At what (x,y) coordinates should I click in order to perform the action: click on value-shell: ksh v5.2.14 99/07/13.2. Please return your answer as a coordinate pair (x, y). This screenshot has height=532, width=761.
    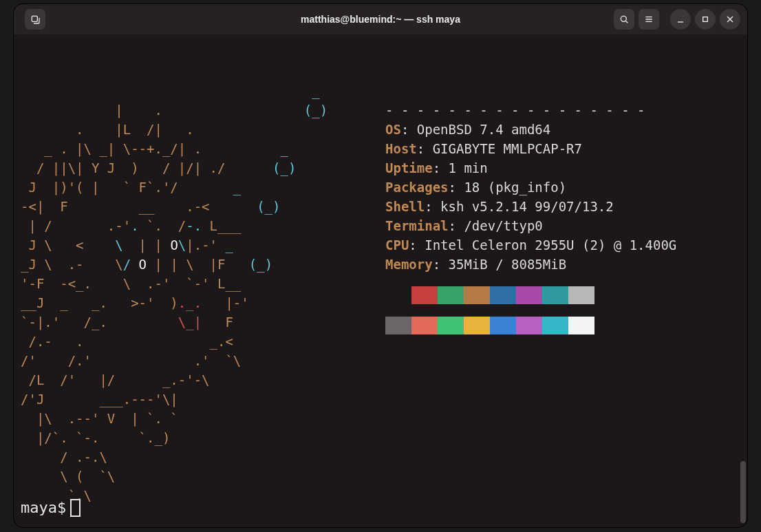
    Looking at the image, I should click on (527, 206).